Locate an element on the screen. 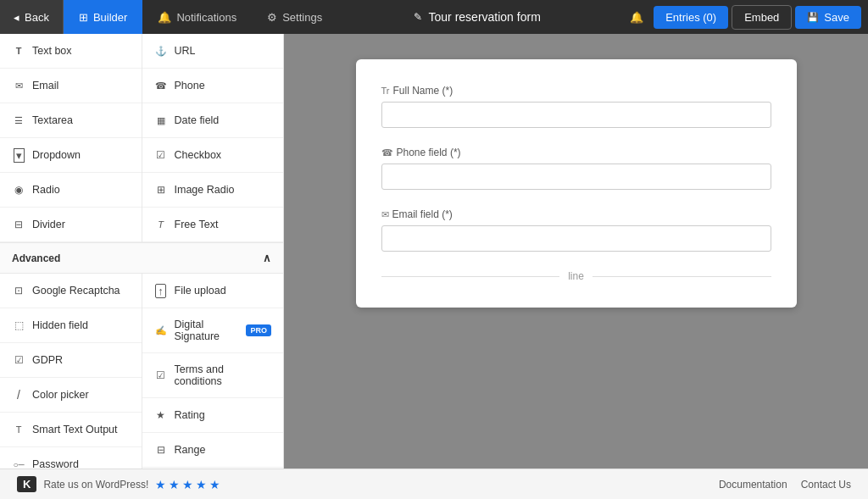 The height and width of the screenshot is (499, 868). sidebar-item-label: Hidden field is located at coordinates (60, 325).